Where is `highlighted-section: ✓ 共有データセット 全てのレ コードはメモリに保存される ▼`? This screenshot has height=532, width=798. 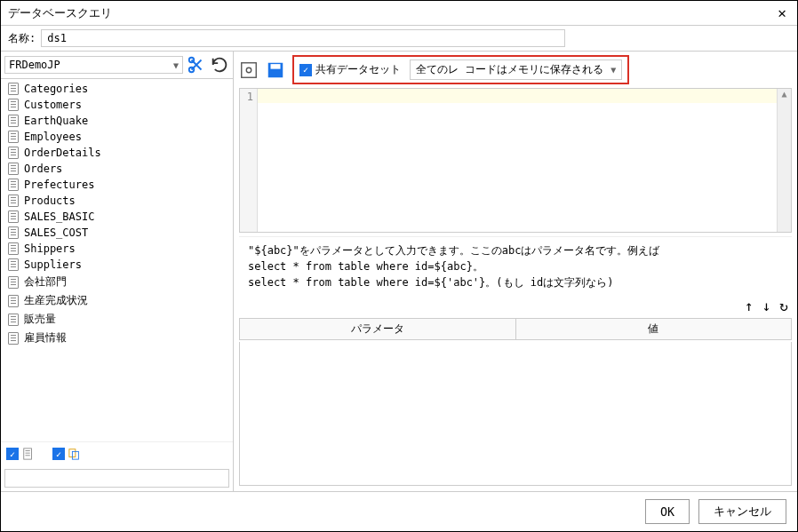 highlighted-section: ✓ 共有データセット 全てのレ コードはメモリに保存される ▼ is located at coordinates (460, 69).